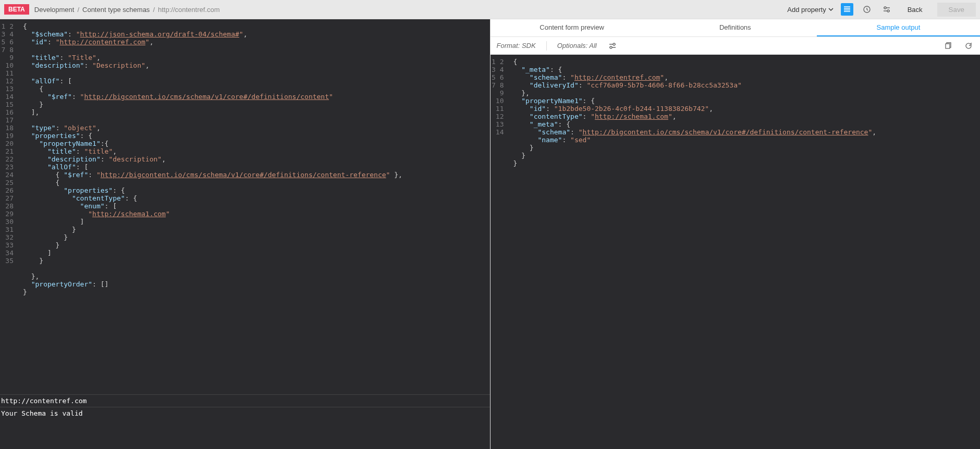 The height and width of the screenshot is (449, 980). Describe the element at coordinates (847, 9) in the screenshot. I see `align-format-icon` at that location.